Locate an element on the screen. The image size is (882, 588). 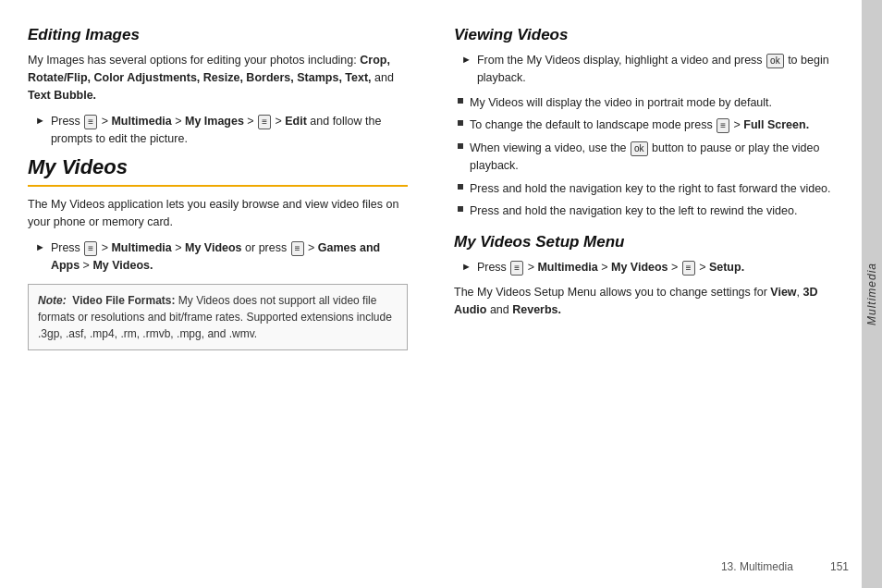
note-label: Note: is located at coordinates (52, 300).